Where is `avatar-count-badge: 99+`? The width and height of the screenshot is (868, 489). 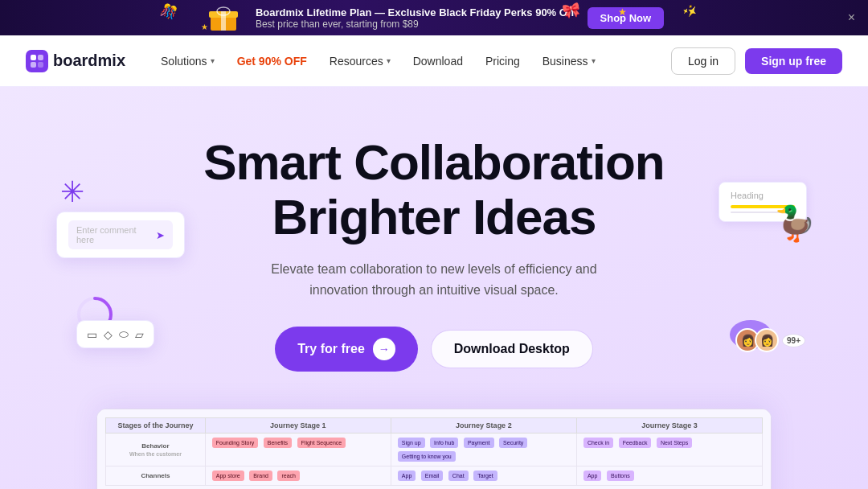 avatar-count-badge: 99+ is located at coordinates (794, 341).